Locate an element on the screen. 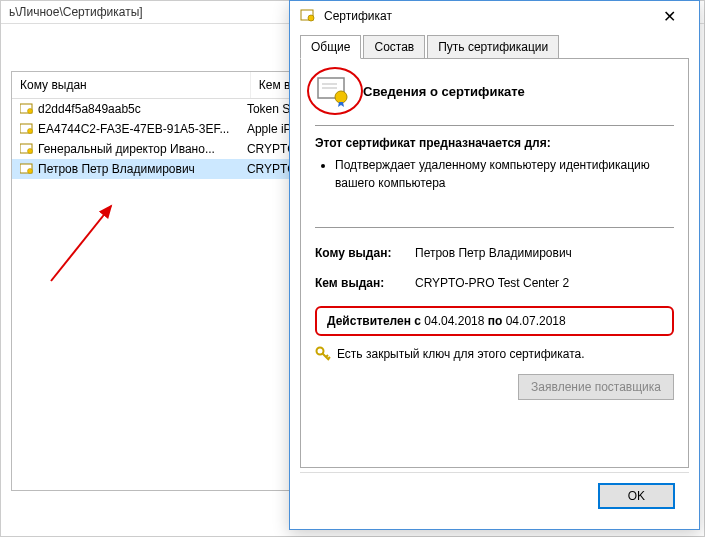  cert-name: d2dd4f5a849aab5c is located at coordinates (142, 109).